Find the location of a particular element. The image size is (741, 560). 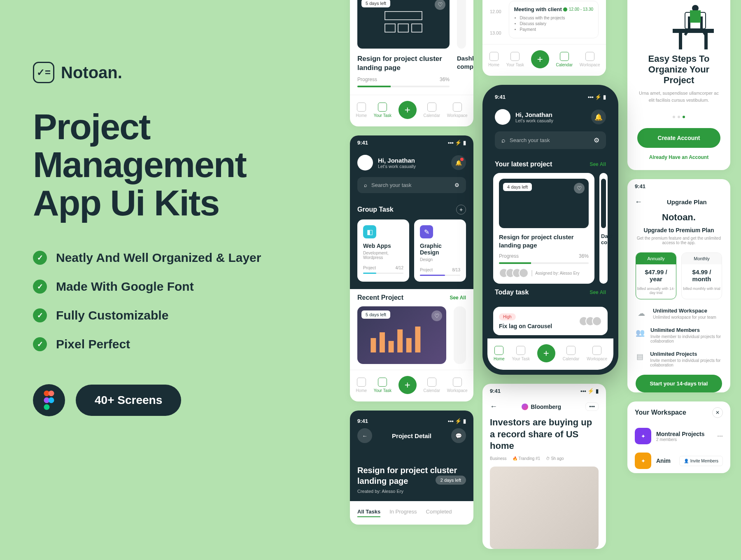

screens-count-badge: 40+ Screens is located at coordinates (128, 400).